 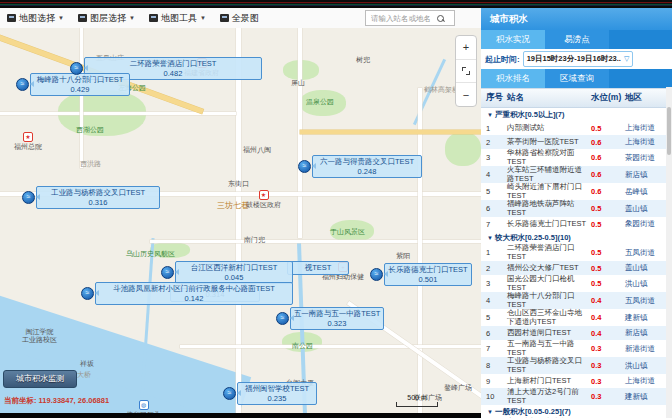 What do you see at coordinates (576, 252) in the screenshot?
I see `table-row: 1二环路荣誉酒店门口TEST0.5五凤街道` at bounding box center [576, 252].